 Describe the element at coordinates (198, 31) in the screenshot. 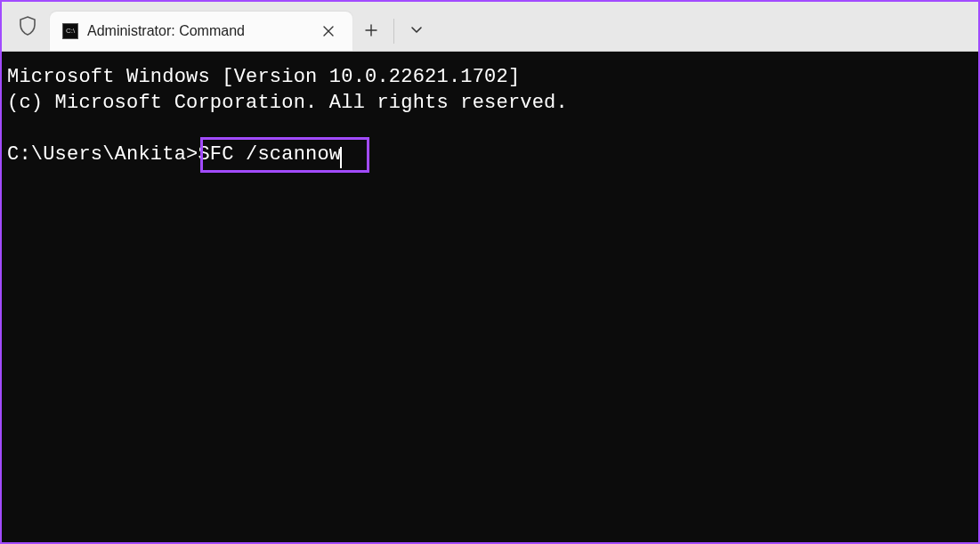

I see `tab-title: Administrator: Command` at that location.